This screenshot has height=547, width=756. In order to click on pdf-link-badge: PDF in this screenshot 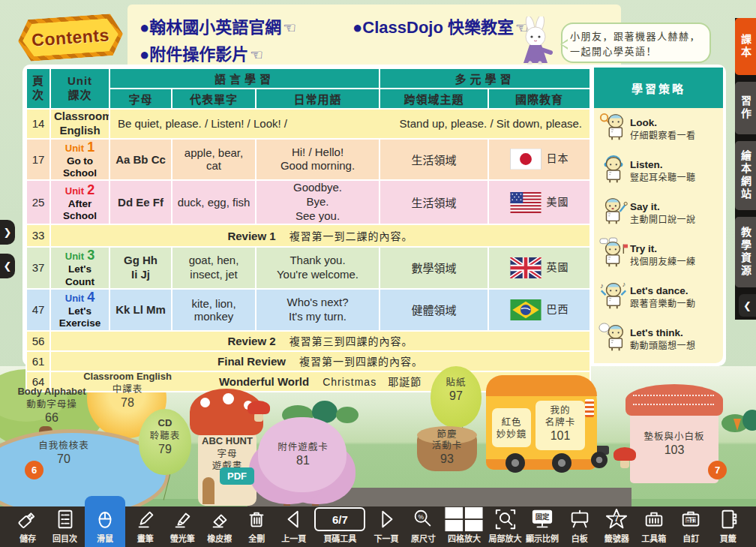, I will do `click(237, 476)`.